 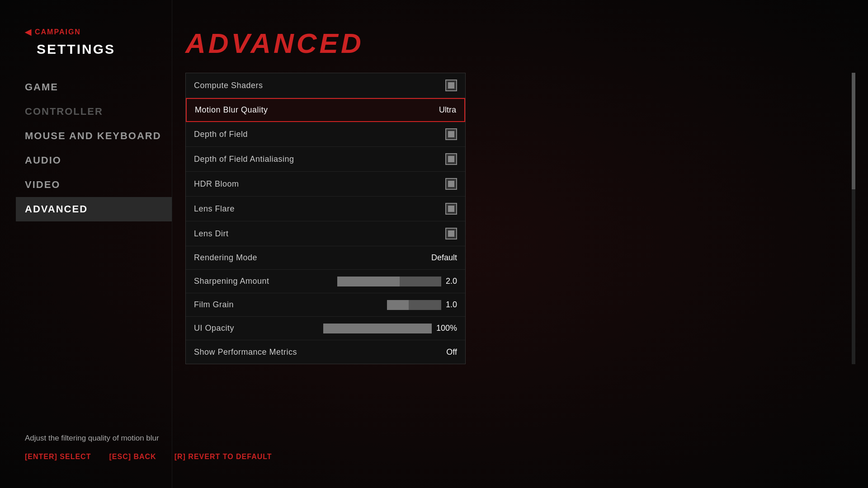 I want to click on setting-value-compute_shaders, so click(x=451, y=85).